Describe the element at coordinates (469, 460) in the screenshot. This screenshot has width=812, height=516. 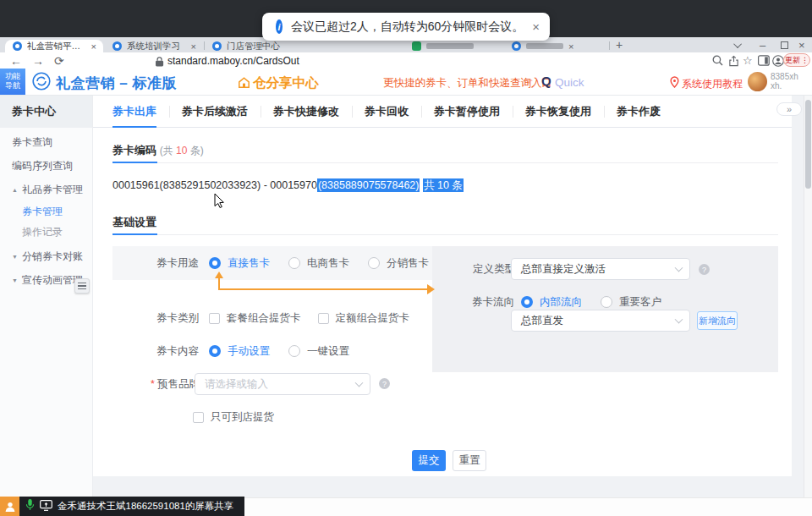
I see `reset-button: 重置` at that location.